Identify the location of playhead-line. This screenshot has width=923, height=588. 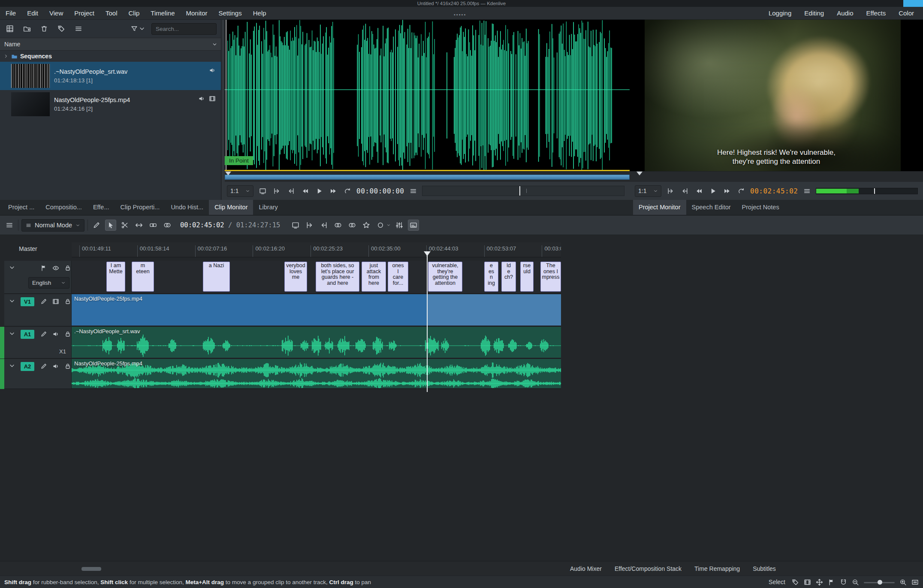
(427, 322).